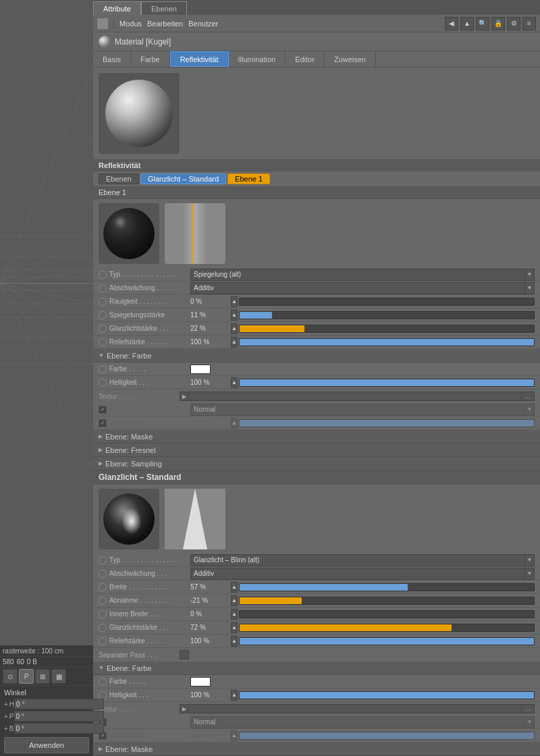  I want to click on p-input, so click(59, 716).